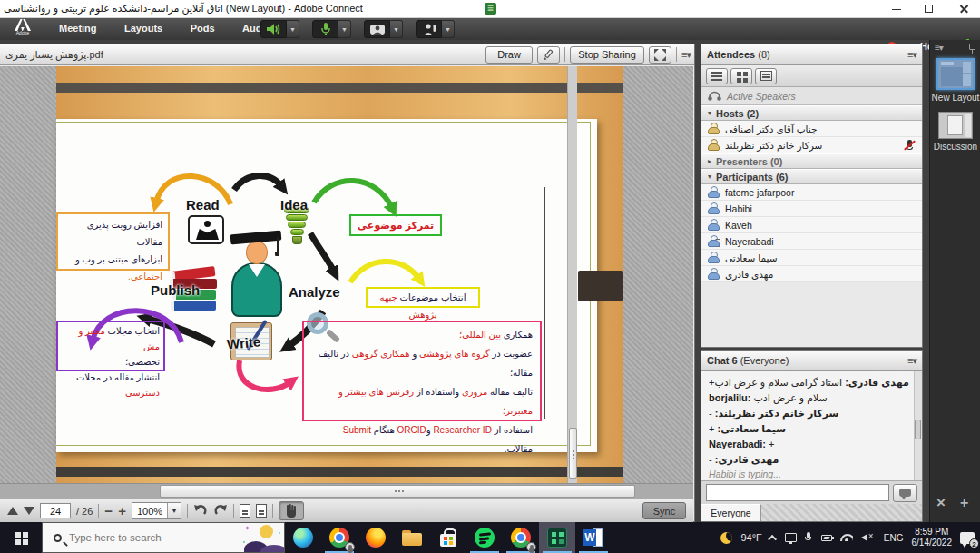 The width and height of the screenshot is (980, 553). Describe the element at coordinates (912, 54) in the screenshot. I see `attendees-pod-menu-icon: ≡▾` at that location.